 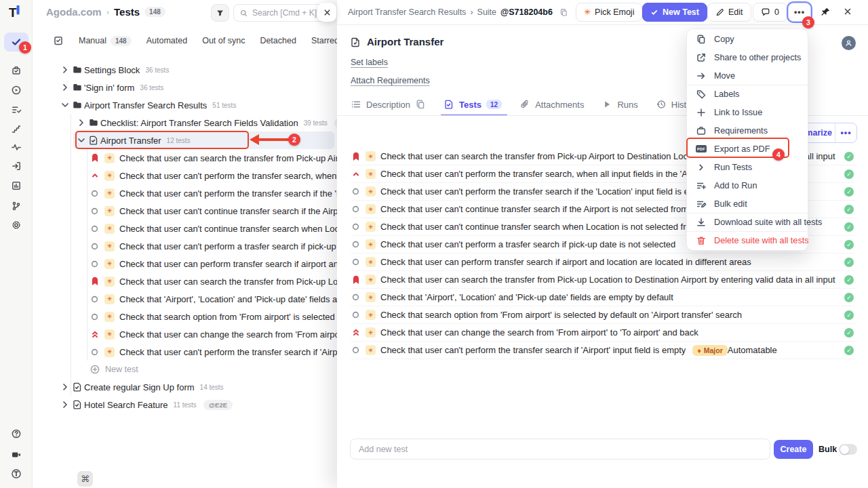 What do you see at coordinates (730, 12) in the screenshot?
I see `edit-button: Edit` at bounding box center [730, 12].